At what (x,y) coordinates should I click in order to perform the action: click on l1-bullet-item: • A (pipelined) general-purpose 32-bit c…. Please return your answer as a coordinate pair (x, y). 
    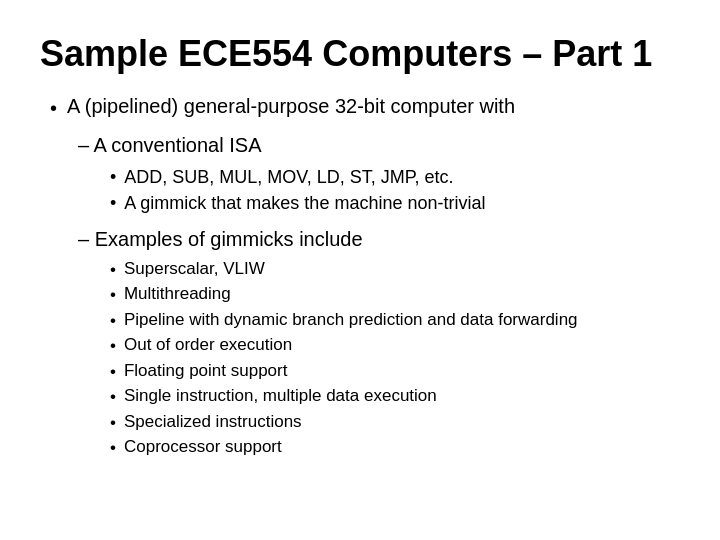
    Looking at the image, I should click on (365, 108).